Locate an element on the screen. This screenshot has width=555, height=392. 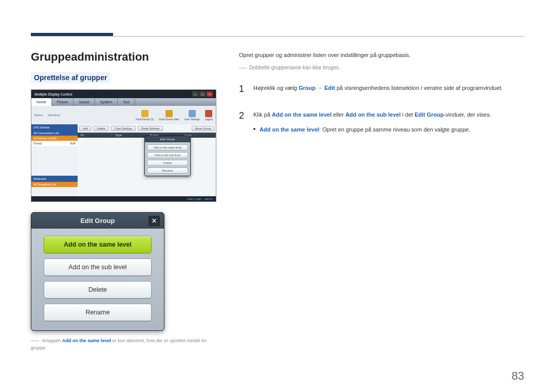
header-rule is located at coordinates (278, 36).